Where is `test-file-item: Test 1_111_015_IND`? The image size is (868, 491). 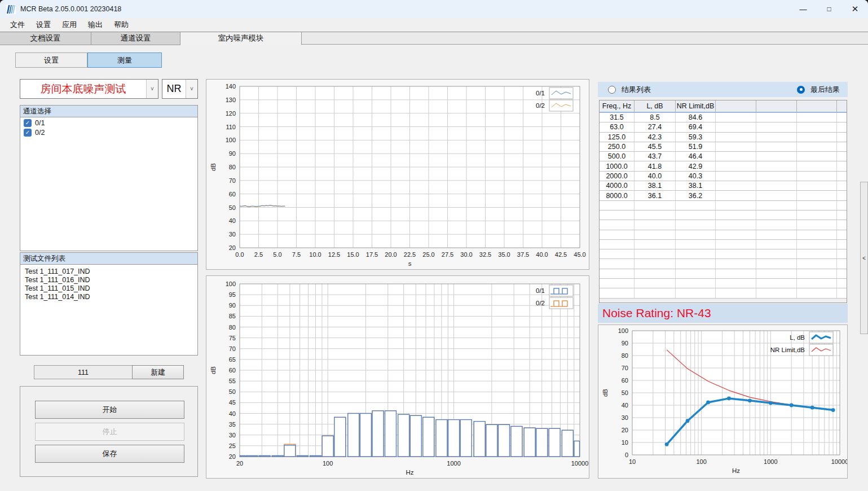
test-file-item: Test 1_111_015_IND is located at coordinates (109, 288).